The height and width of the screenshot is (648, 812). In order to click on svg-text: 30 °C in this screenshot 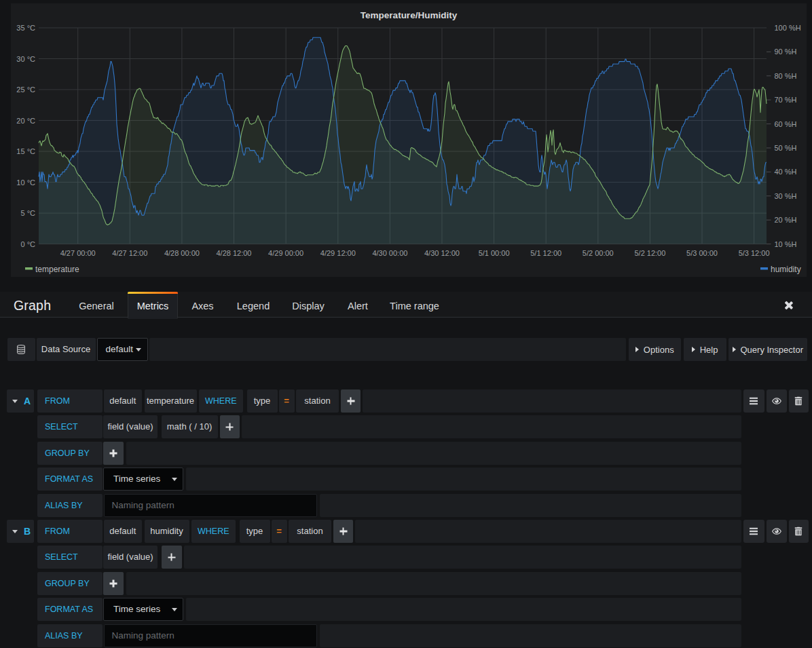, I will do `click(26, 59)`.